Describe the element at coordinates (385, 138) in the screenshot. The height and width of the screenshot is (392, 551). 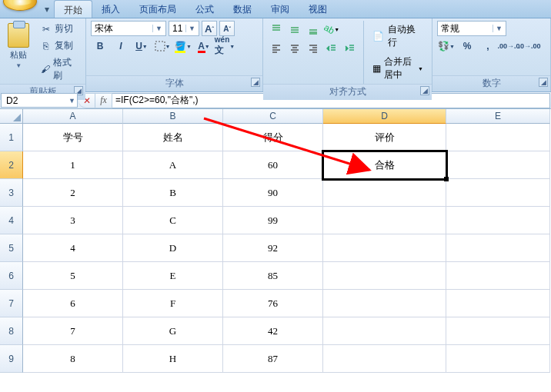
I see `cell: 评价` at that location.